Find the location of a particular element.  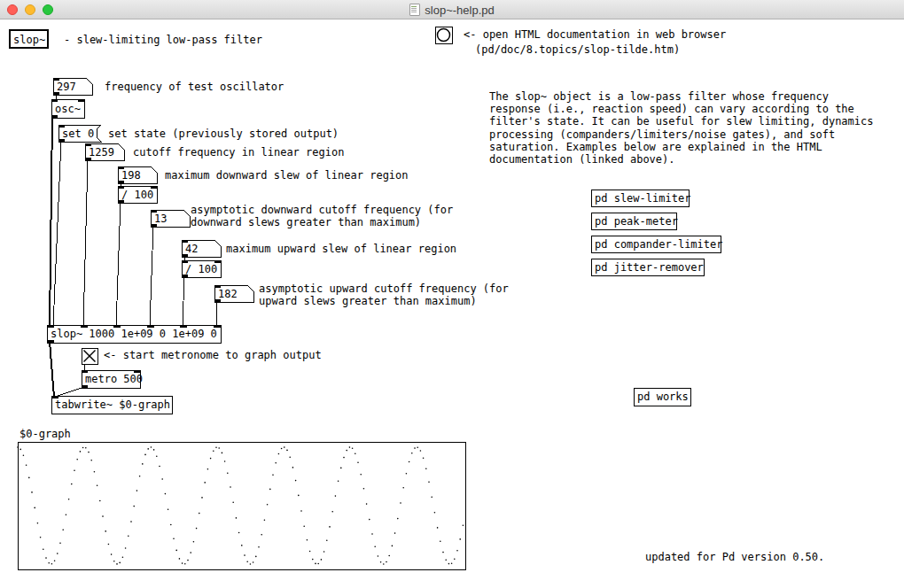

number-value: 297 is located at coordinates (66, 87).